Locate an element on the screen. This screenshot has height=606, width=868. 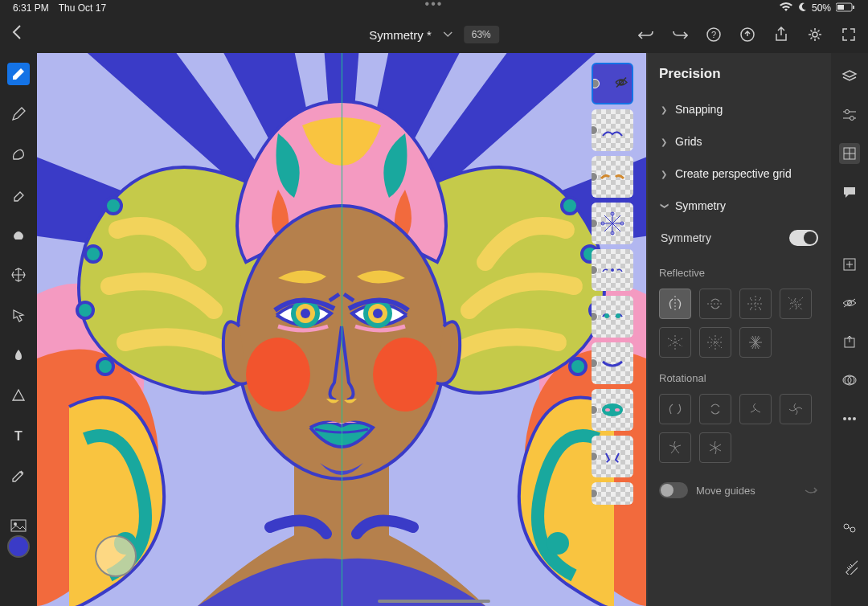
battery-icon is located at coordinates (845, 8).